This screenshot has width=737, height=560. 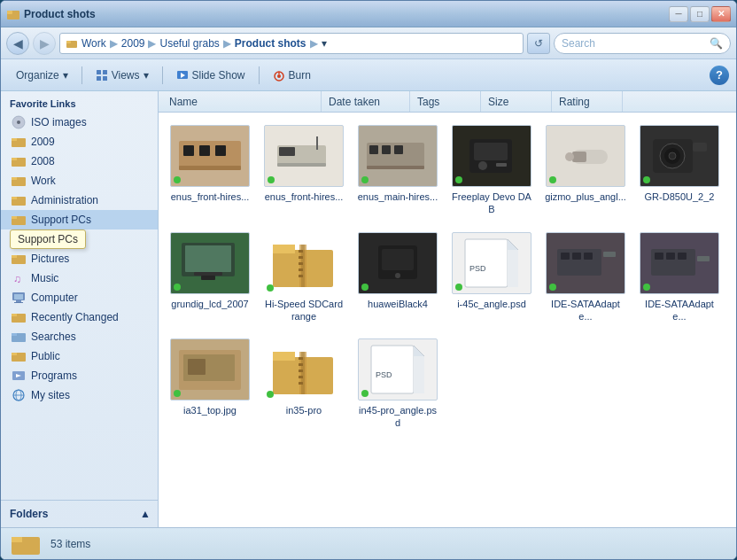 What do you see at coordinates (242, 101) in the screenshot?
I see `column-header-name: Name` at bounding box center [242, 101].